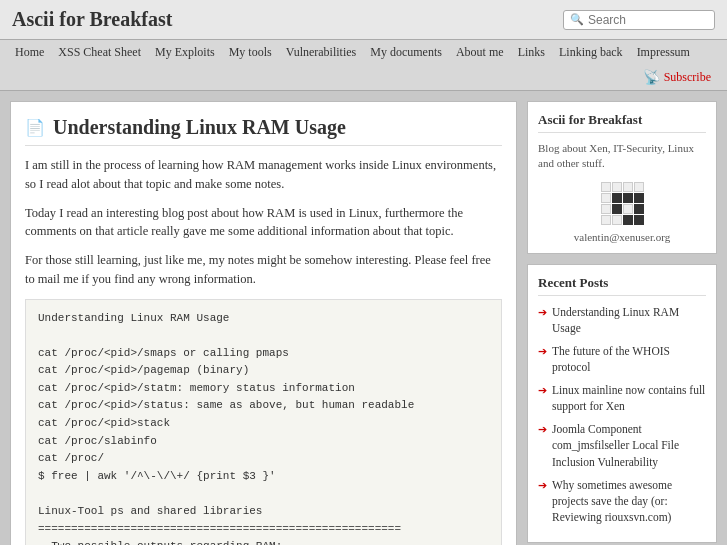  What do you see at coordinates (622, 156) in the screenshot?
I see `sidebar-blog-desc: Blog about Xen, IT-Security, Linux and o…` at bounding box center [622, 156].